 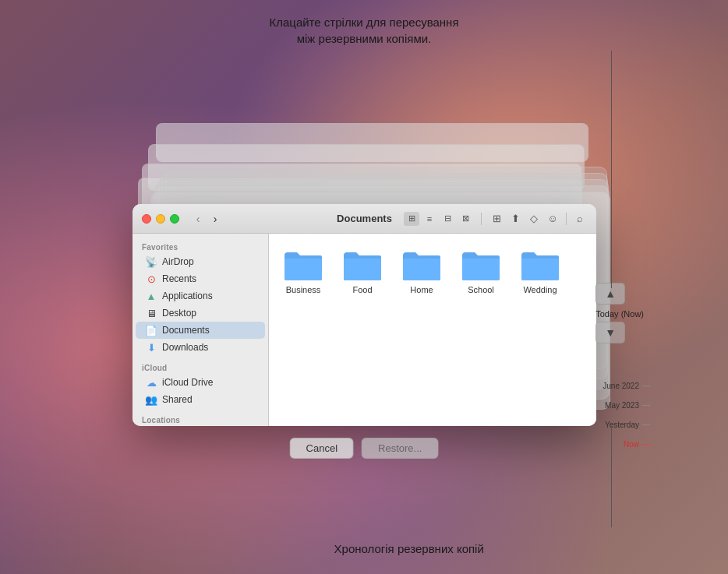 What do you see at coordinates (200, 419) in the screenshot?
I see `locations-section: Locations` at bounding box center [200, 419].